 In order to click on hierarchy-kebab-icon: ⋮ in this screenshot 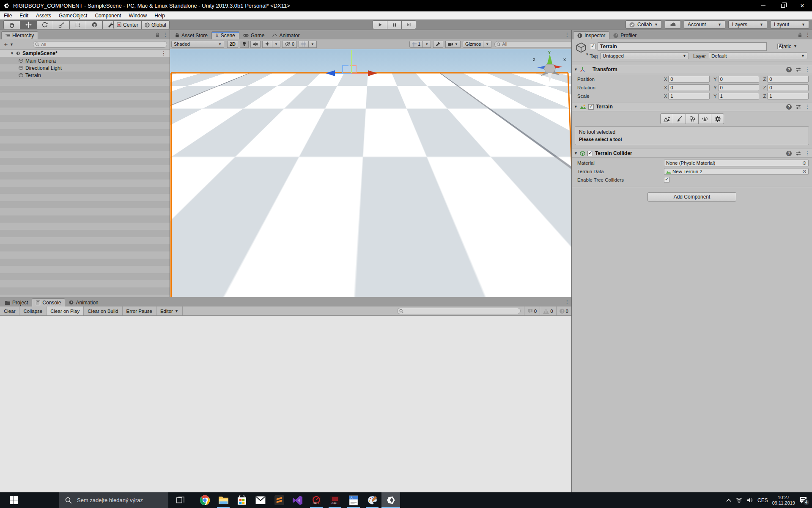, I will do `click(165, 35)`.